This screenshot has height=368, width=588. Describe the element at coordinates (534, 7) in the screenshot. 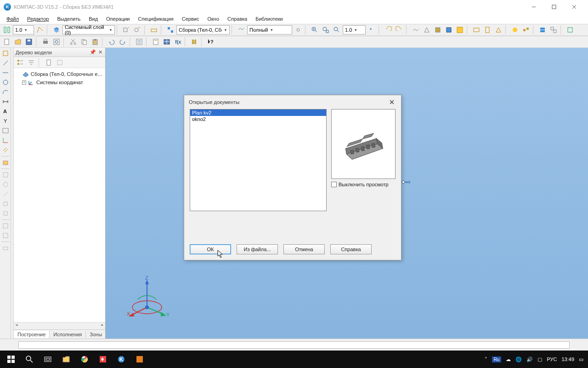

I see `minimize-button` at that location.